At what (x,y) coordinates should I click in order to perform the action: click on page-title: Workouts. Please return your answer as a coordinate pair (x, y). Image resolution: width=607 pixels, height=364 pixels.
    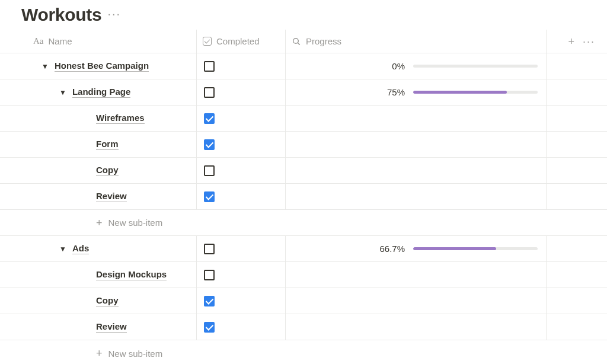
    Looking at the image, I should click on (62, 15).